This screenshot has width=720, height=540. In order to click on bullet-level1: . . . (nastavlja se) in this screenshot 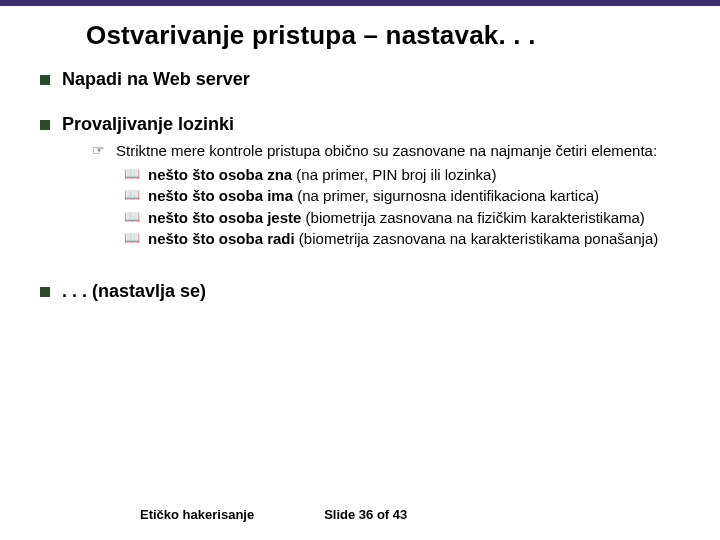, I will do `click(368, 292)`.